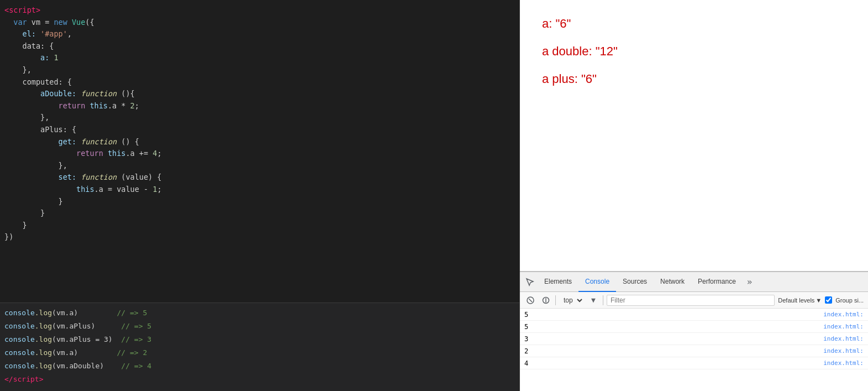  I want to click on context-dropdown-icon: ▼, so click(593, 300).